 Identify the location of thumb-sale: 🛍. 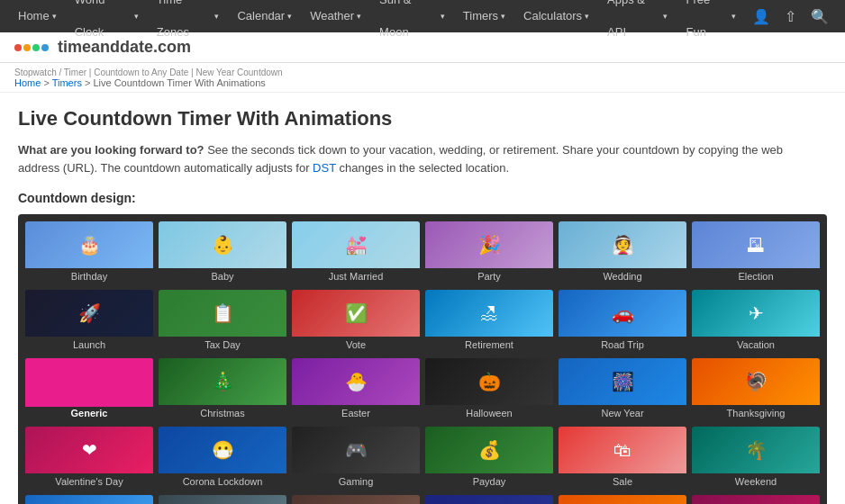
(622, 450).